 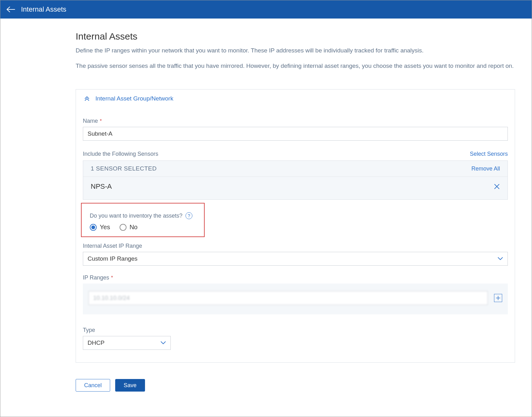 I want to click on inventory-radio-no: No, so click(x=129, y=227).